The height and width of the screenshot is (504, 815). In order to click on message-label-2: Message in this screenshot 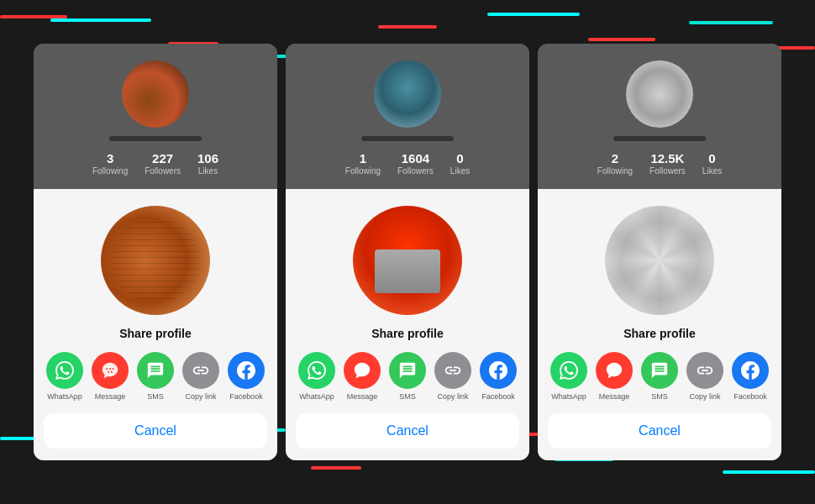, I will do `click(363, 396)`.